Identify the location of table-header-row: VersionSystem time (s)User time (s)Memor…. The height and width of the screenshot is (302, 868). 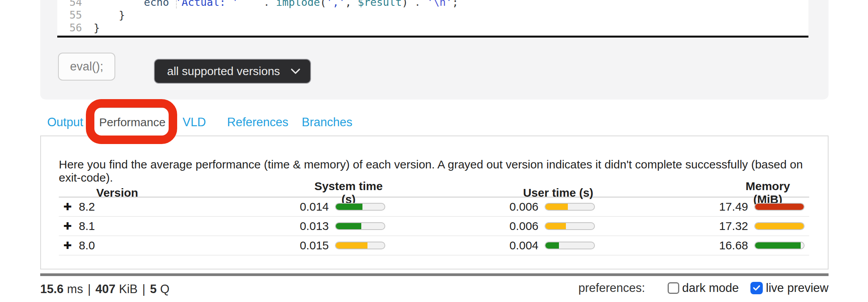
(434, 189).